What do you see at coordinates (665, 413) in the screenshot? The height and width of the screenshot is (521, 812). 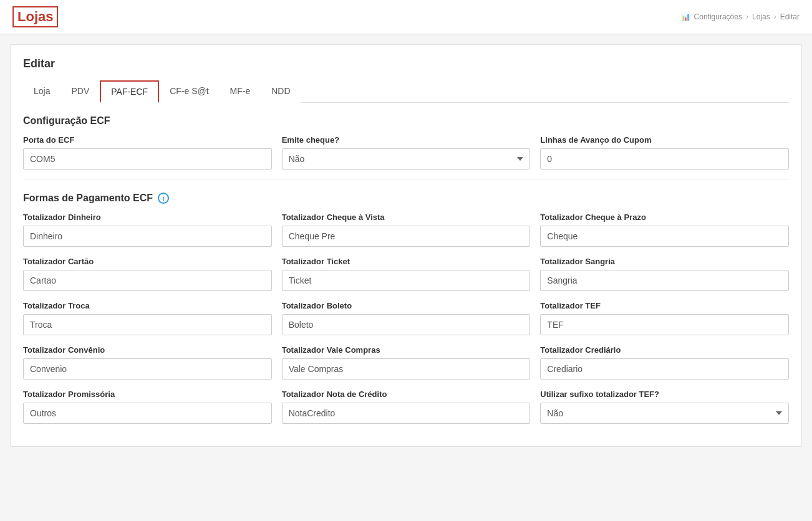 I see `payment-select-4-2: NãoSim` at bounding box center [665, 413].